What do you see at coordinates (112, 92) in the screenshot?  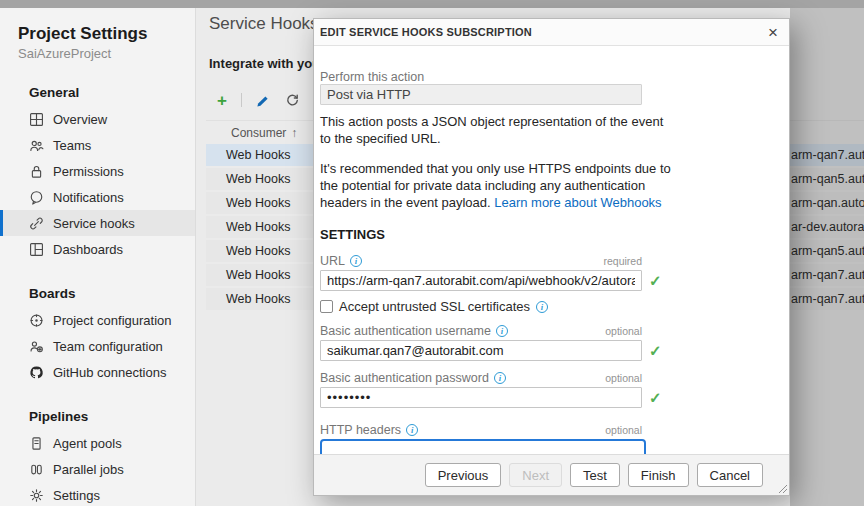 I see `sidebar-group-general: General` at bounding box center [112, 92].